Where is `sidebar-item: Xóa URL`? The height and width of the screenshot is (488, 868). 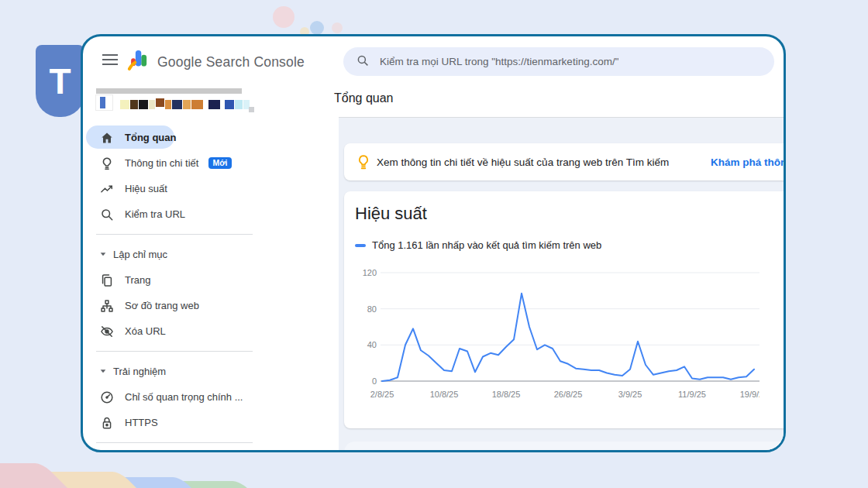 sidebar-item: Xóa URL is located at coordinates (213, 332).